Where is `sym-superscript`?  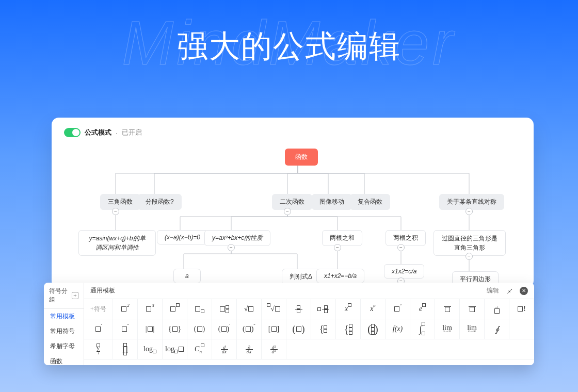 sym-superscript is located at coordinates (175, 309).